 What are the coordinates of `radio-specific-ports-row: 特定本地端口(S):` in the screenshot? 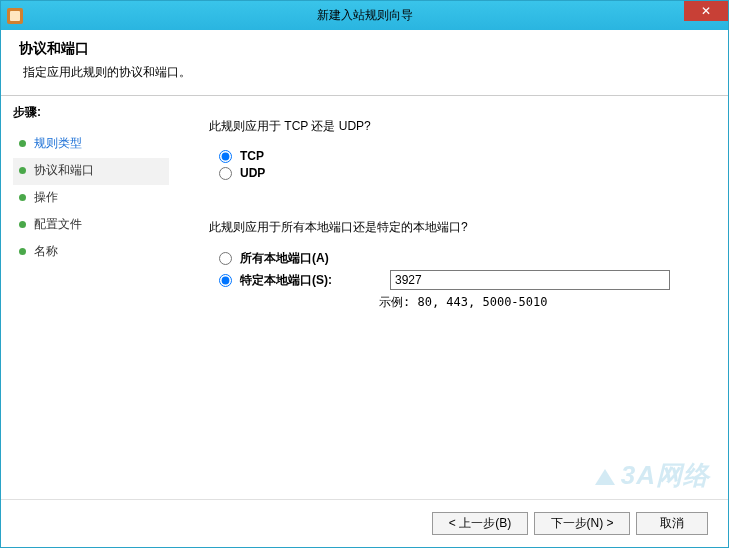 It's located at (460, 280).